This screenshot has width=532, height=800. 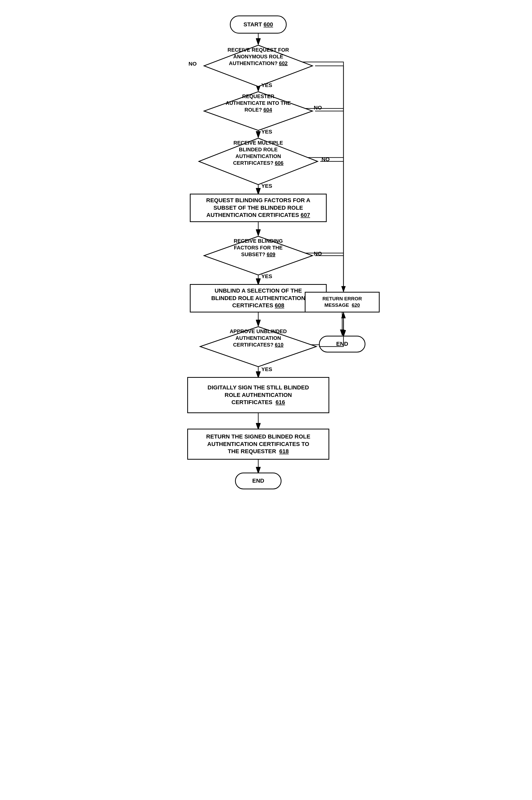 What do you see at coordinates (342, 344) in the screenshot?
I see `end-terminal-error: END` at bounding box center [342, 344].